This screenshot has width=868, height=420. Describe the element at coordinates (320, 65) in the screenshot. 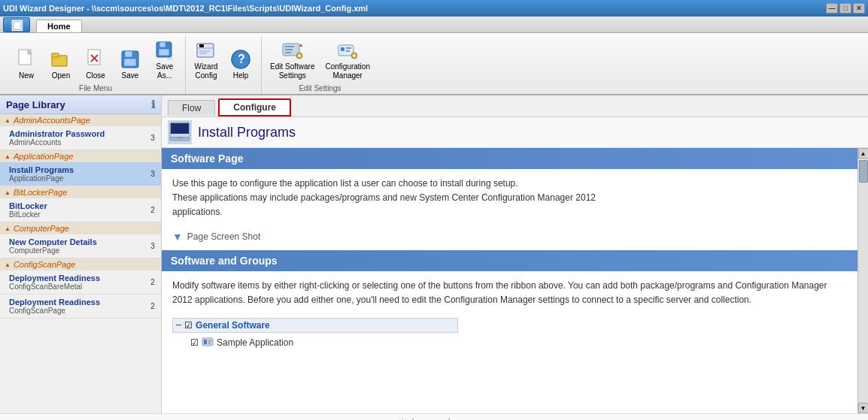

I see `ribbon-group-edit: Edit SoftwareSettings ConfigurationManag…` at that location.